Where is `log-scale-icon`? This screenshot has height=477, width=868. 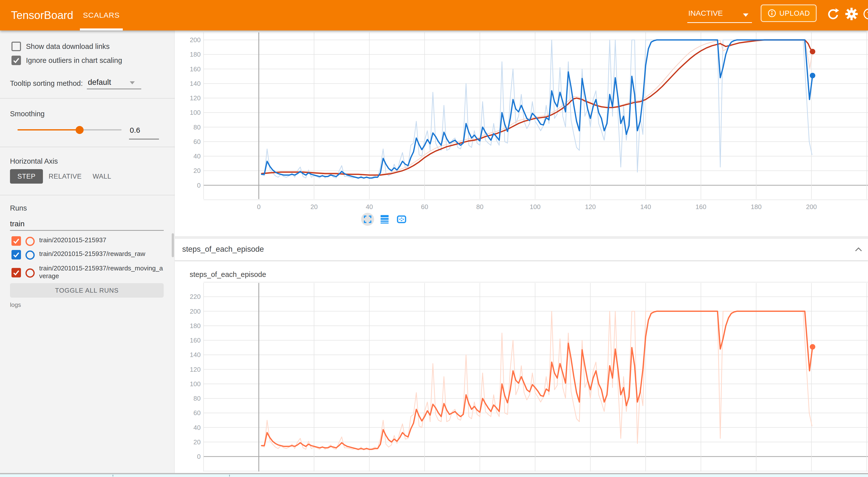
log-scale-icon is located at coordinates (385, 219).